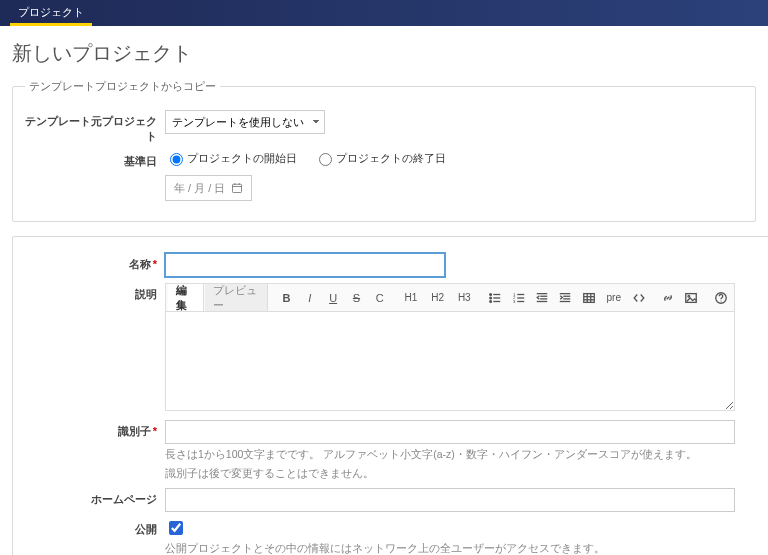 The height and width of the screenshot is (555, 768). Describe the element at coordinates (305, 265) in the screenshot. I see `name-input` at that location.